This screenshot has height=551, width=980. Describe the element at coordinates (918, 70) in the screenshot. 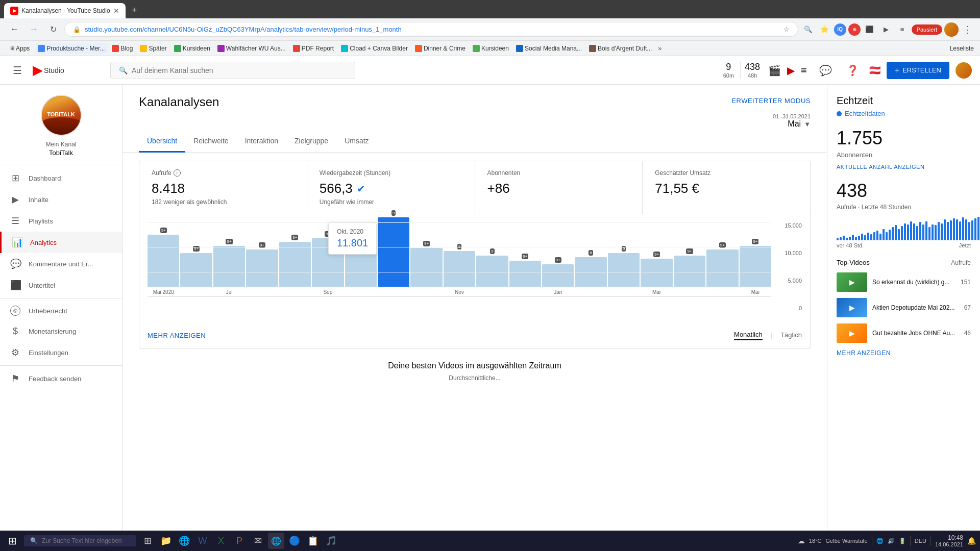

I see `erstellen-btn: + ERSTELLEN` at that location.